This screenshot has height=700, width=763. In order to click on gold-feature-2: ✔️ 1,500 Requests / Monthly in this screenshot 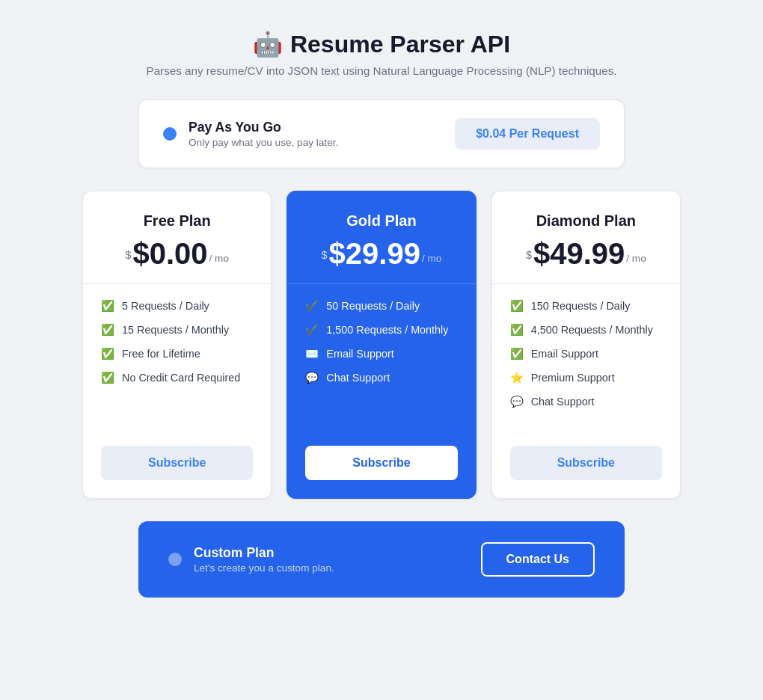, I will do `click(382, 330)`.